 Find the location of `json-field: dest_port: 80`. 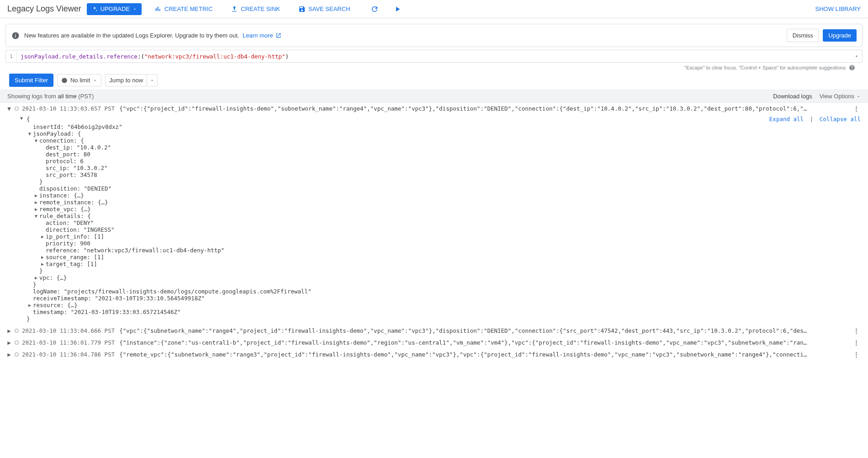

json-field: dest_port: 80 is located at coordinates (68, 154).